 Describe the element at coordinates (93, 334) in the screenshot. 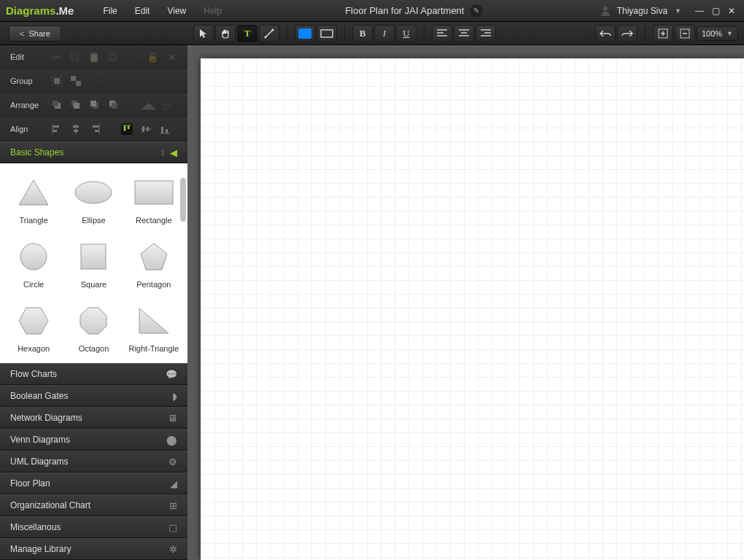

I see `shape-octagon: Octagon` at that location.